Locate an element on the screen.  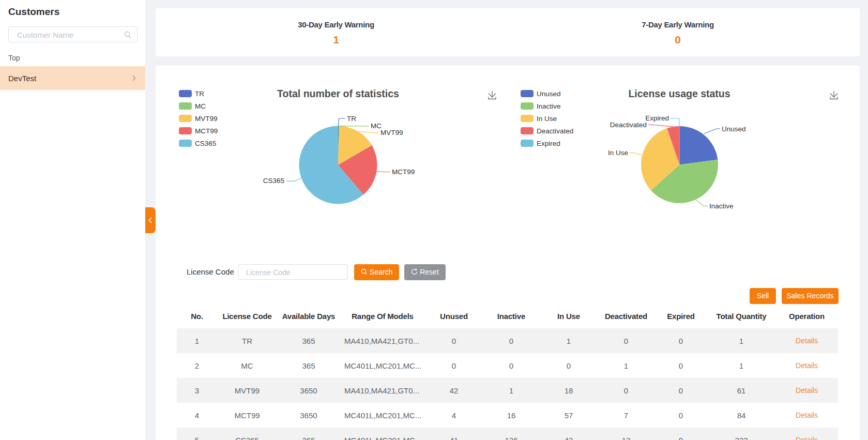
svg-text: Total number of statistics is located at coordinates (338, 94).